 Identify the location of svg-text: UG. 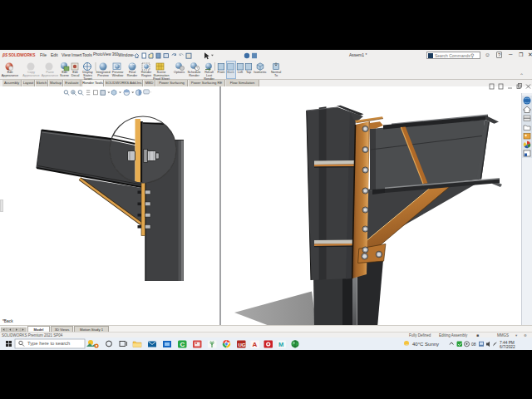
(243, 345).